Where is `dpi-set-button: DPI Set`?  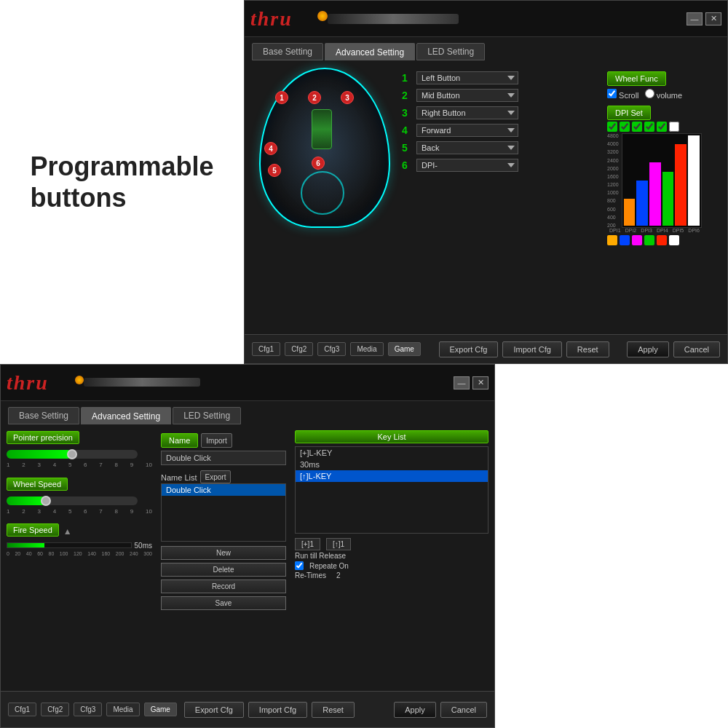
dpi-set-button: DPI Set is located at coordinates (629, 113).